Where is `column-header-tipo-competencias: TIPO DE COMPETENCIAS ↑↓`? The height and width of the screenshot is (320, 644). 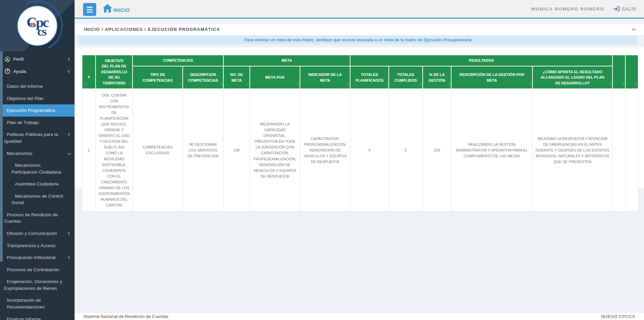 column-header-tipo-competencias: TIPO DE COMPETENCIAS ↑↓ is located at coordinates (158, 77).